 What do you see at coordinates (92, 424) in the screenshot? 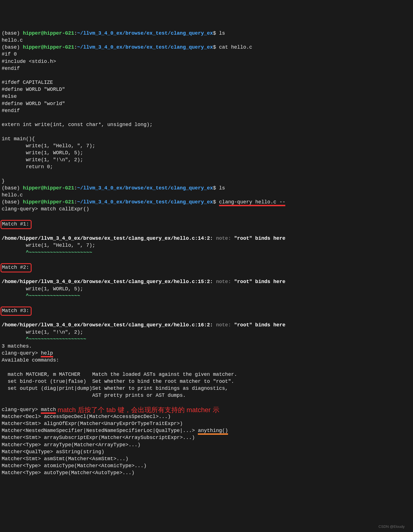
I see `matcher-line: Matcher<Stmt> alignOfExpr(Matcher<UnaryE…` at bounding box center [92, 424].